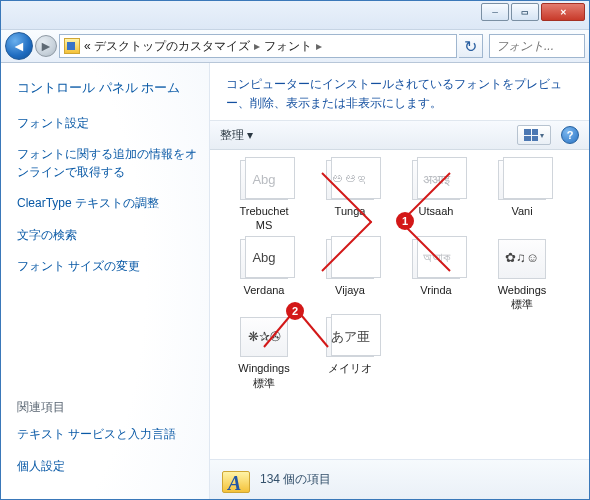 This screenshot has width=590, height=500. Describe the element at coordinates (107, 466) in the screenshot. I see `sidebar-link: 個人設定` at that location.